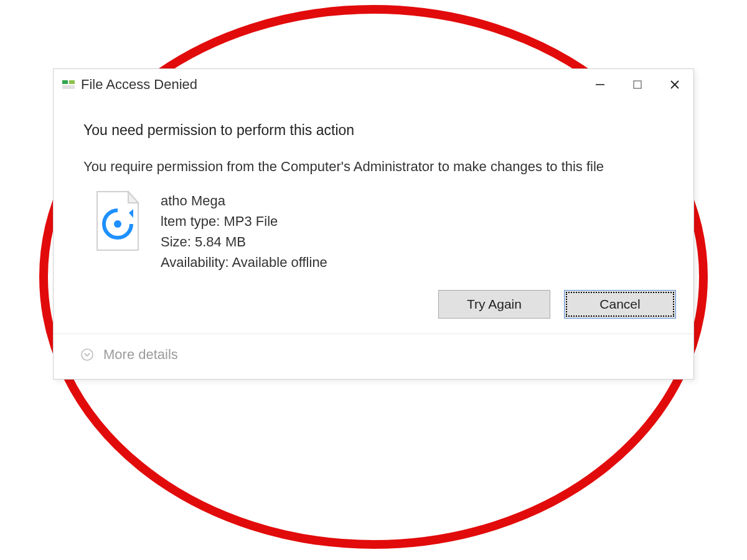 The width and height of the screenshot is (747, 560). Describe the element at coordinates (244, 241) in the screenshot. I see `file-size: Size: 5.84 MB` at that location.